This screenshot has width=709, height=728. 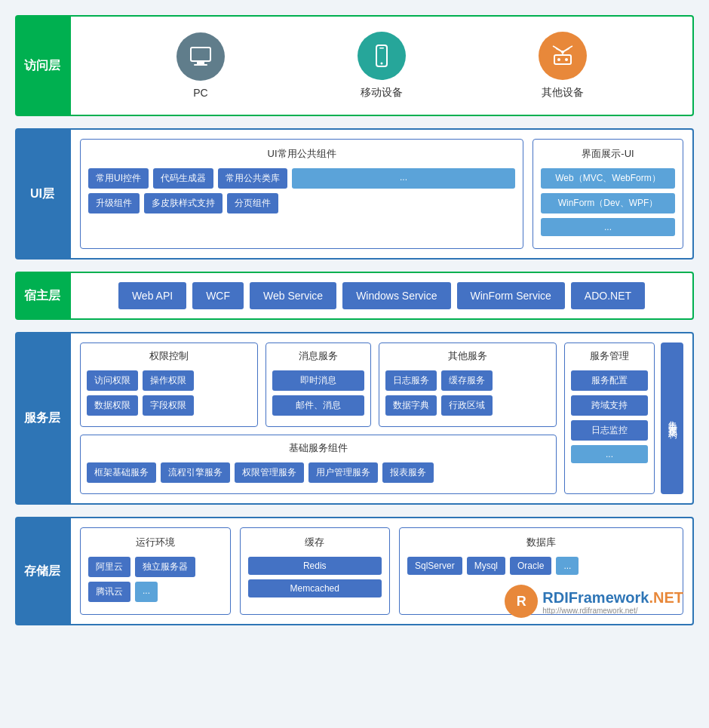 I want to click on device-mobile: 移动设备, so click(x=382, y=66).